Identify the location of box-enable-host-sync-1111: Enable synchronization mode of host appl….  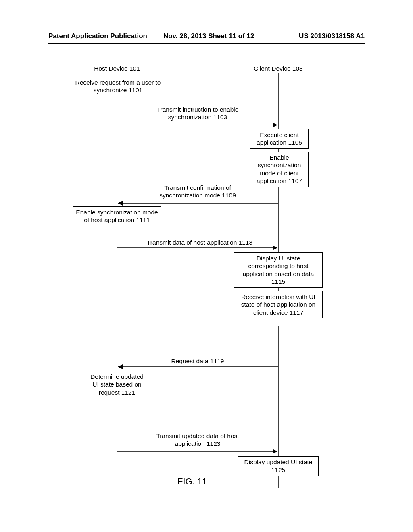
(117, 216).